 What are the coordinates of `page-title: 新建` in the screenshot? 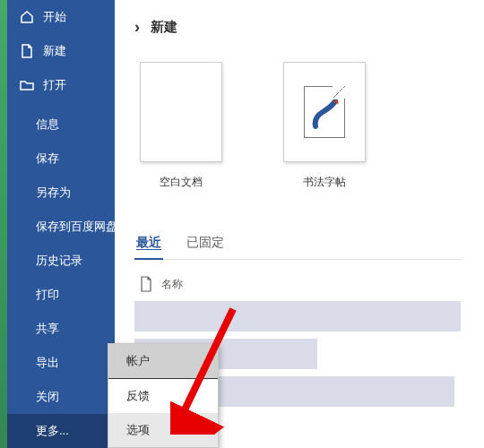 It's located at (164, 27).